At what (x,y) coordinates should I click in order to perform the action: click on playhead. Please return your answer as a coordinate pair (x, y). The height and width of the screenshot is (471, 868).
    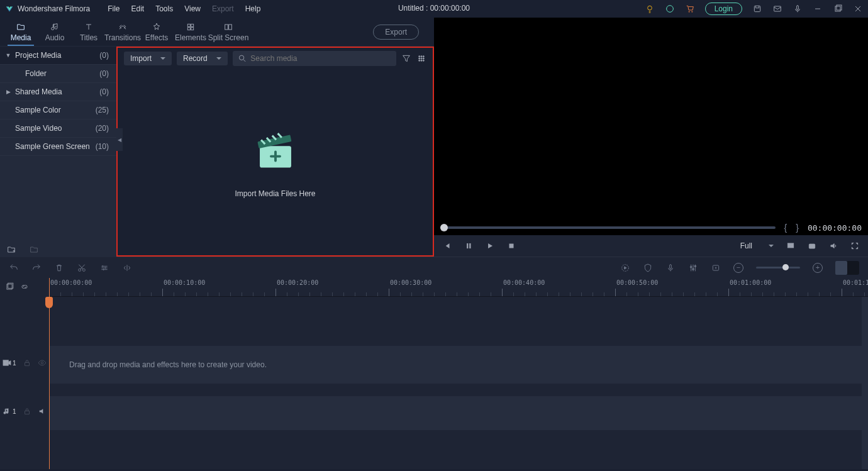
    Looking at the image, I should click on (49, 374).